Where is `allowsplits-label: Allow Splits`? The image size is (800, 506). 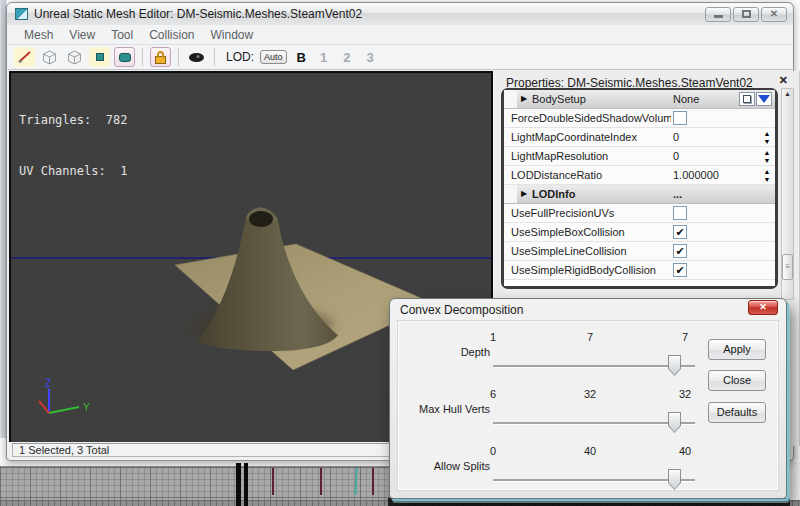
allowsplits-label: Allow Splits is located at coordinates (446, 466).